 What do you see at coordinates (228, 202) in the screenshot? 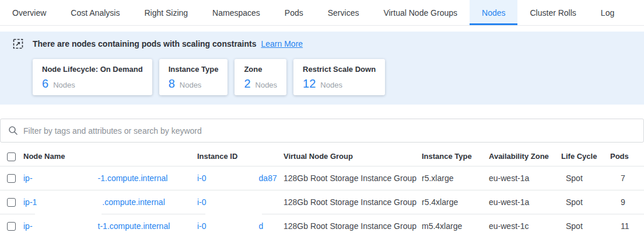
I see `instance-id-link: i-0` at bounding box center [228, 202].